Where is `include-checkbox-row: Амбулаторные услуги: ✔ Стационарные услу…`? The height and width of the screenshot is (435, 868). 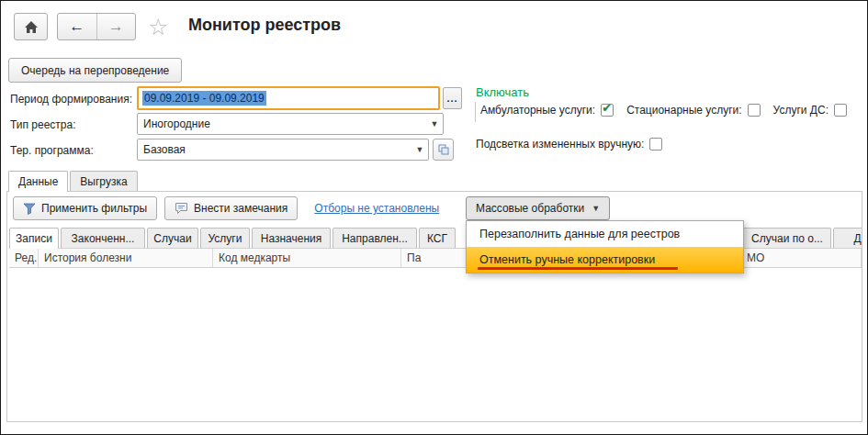
include-checkbox-row: Амбулаторные услуги: ✔ Стационарные услу… is located at coordinates (671, 110).